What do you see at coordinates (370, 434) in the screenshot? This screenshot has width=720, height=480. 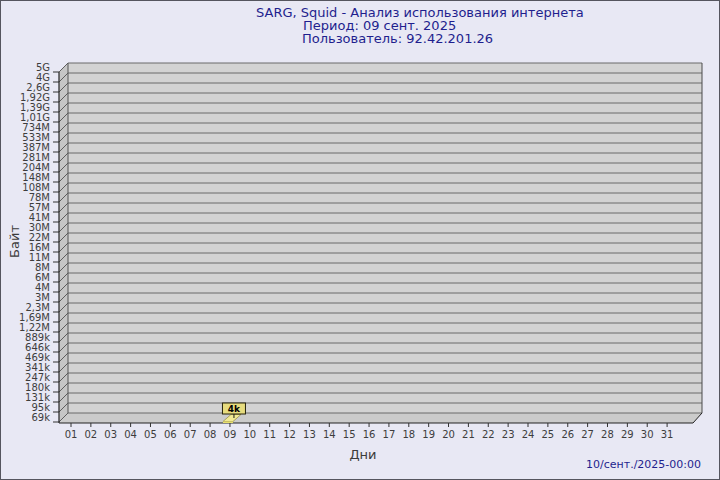 I see `x-axis-tick-labels: 0102030405060708091011121314151617181920…` at bounding box center [370, 434].